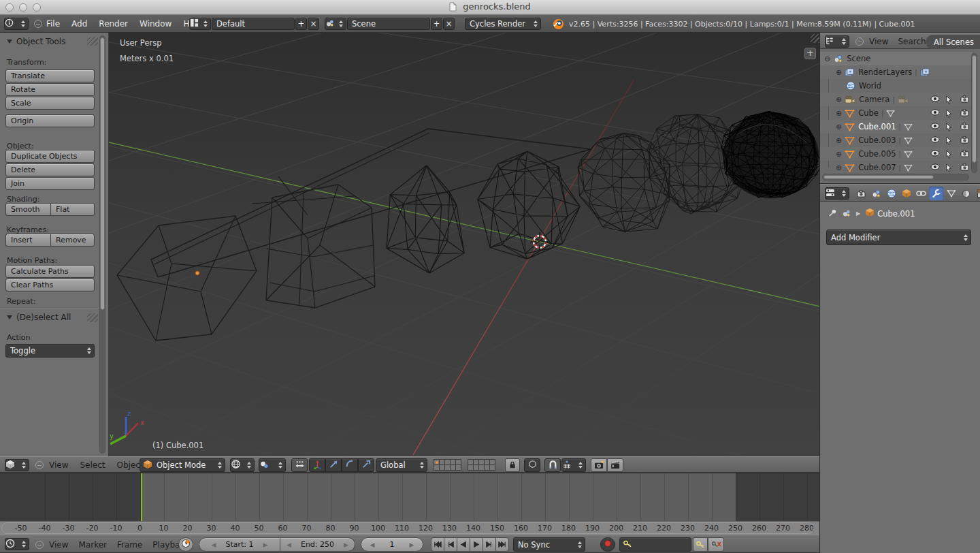 The height and width of the screenshot is (553, 980). I want to click on outliner-row-cube-005: ⊕Cube.005|, so click(896, 154).